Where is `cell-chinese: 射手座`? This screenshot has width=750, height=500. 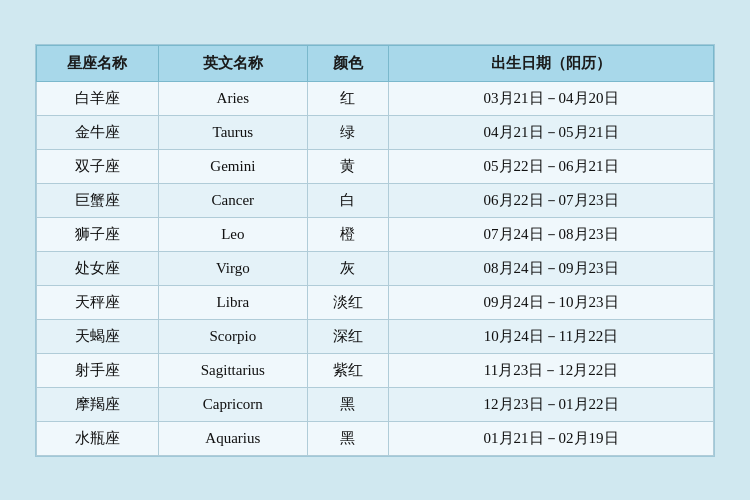
cell-chinese: 射手座 is located at coordinates (98, 370).